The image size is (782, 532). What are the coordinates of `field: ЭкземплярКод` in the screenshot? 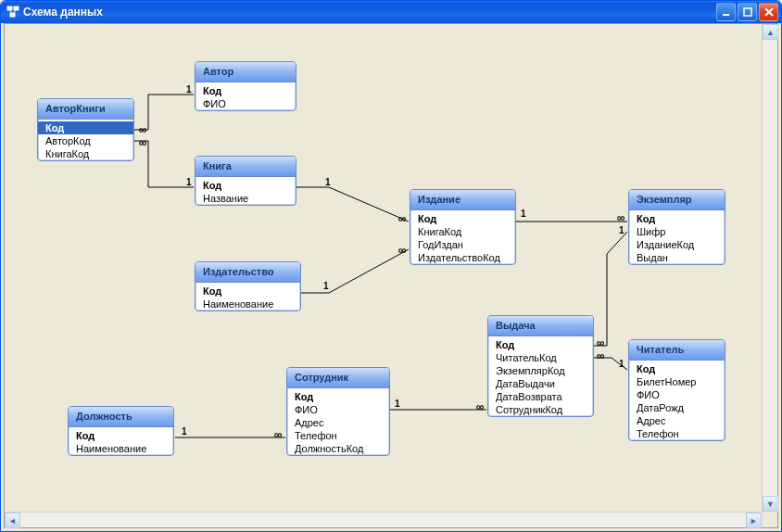 It's located at (541, 371).